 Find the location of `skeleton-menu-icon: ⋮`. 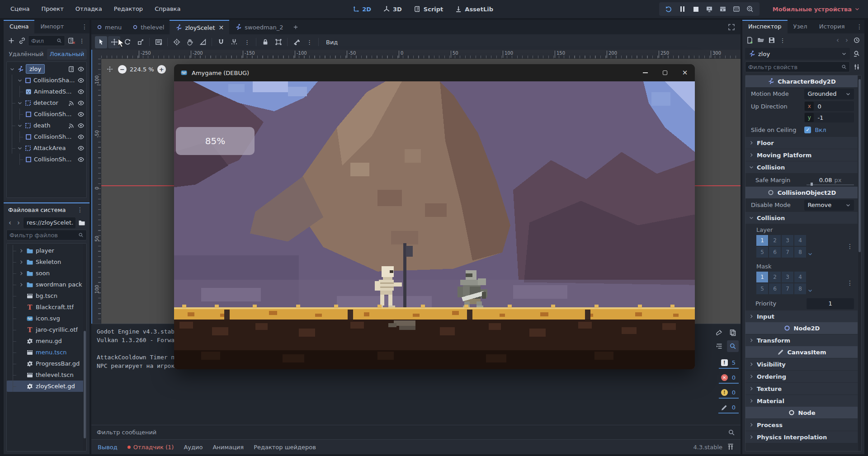

skeleton-menu-icon: ⋮ is located at coordinates (309, 42).